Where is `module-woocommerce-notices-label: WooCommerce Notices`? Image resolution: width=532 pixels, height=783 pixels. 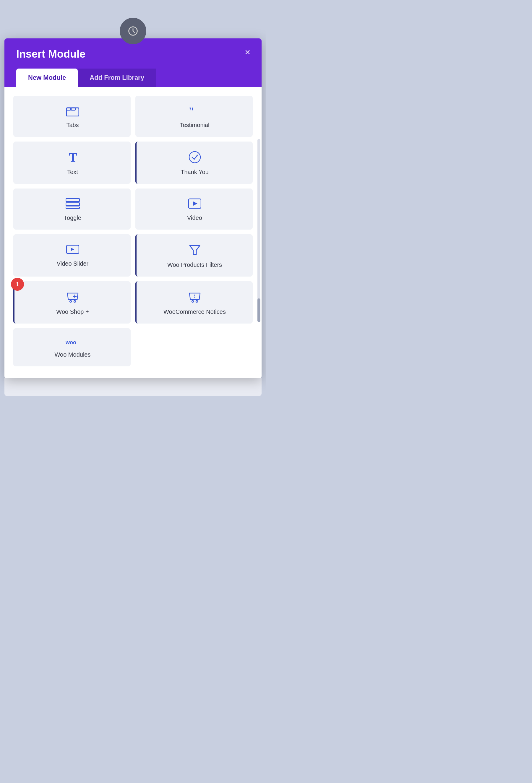
module-woocommerce-notices-label: WooCommerce Notices is located at coordinates (195, 312).